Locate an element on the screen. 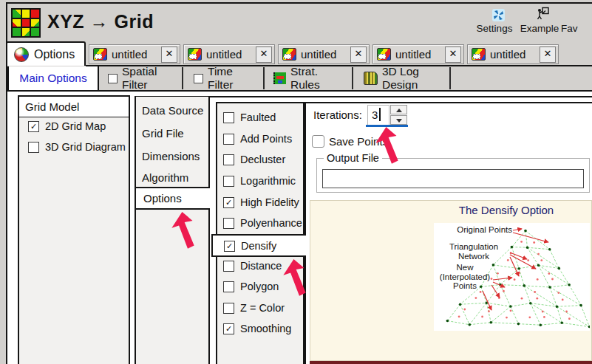  tab-options: Options is located at coordinates (46, 53).